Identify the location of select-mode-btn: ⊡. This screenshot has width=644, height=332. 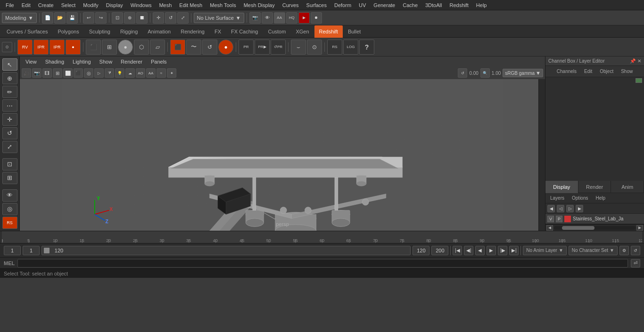
(117, 18).